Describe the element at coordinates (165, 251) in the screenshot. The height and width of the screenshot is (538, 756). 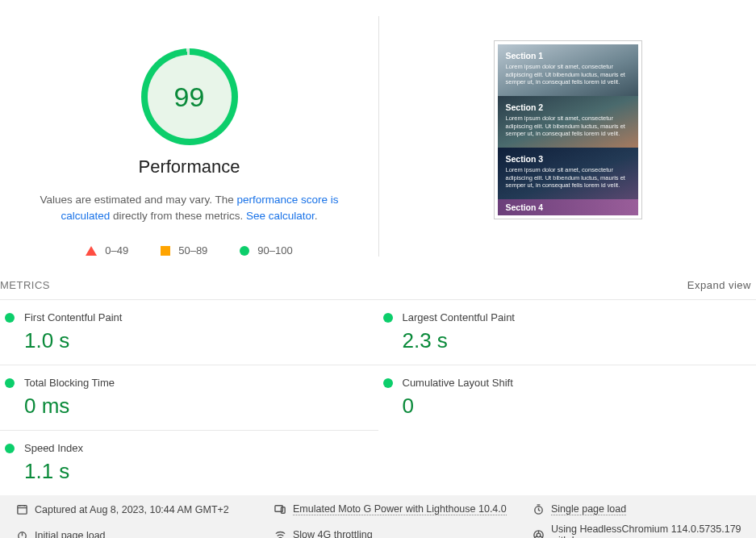
I see `square-icon` at that location.